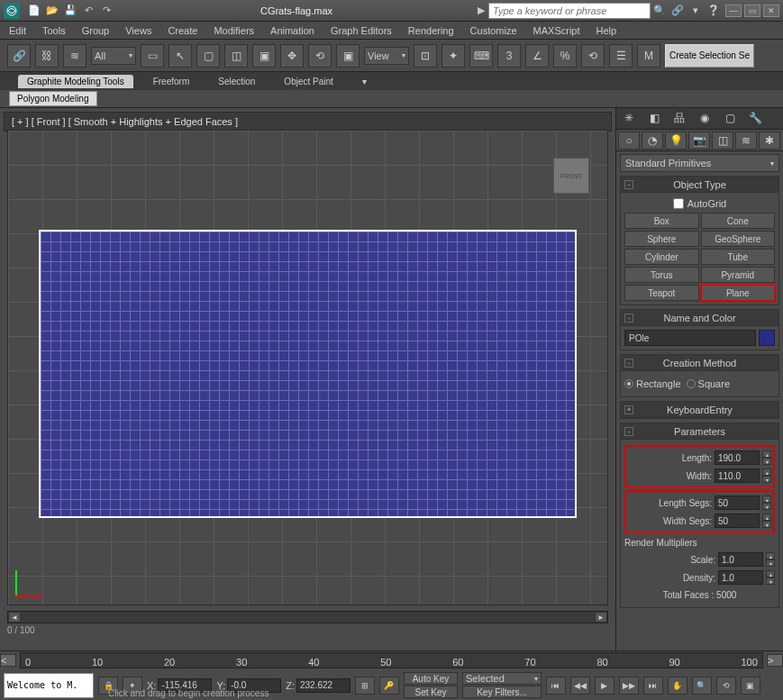  What do you see at coordinates (556, 686) in the screenshot?
I see `goto-start-icon: ⏮` at bounding box center [556, 686].